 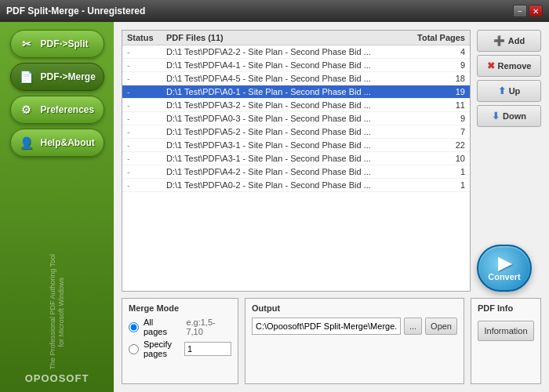 What do you see at coordinates (281, 52) in the screenshot?
I see `file-name: D:\1 Test\PDF\A2-2 - Site Plan - Second …` at bounding box center [281, 52].